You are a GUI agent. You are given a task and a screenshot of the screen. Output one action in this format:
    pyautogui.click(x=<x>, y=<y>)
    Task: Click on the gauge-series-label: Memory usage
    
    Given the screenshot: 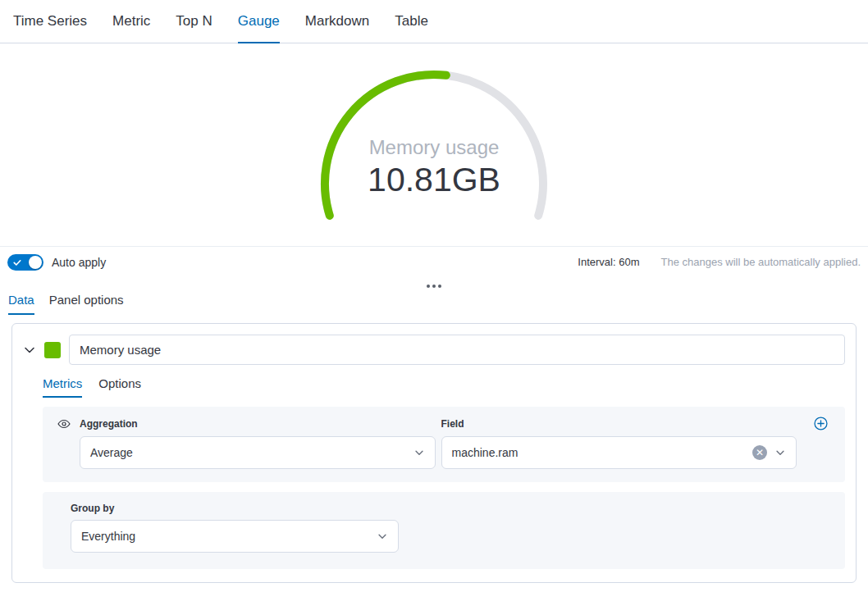 What is the action you would take?
    pyautogui.click(x=434, y=148)
    